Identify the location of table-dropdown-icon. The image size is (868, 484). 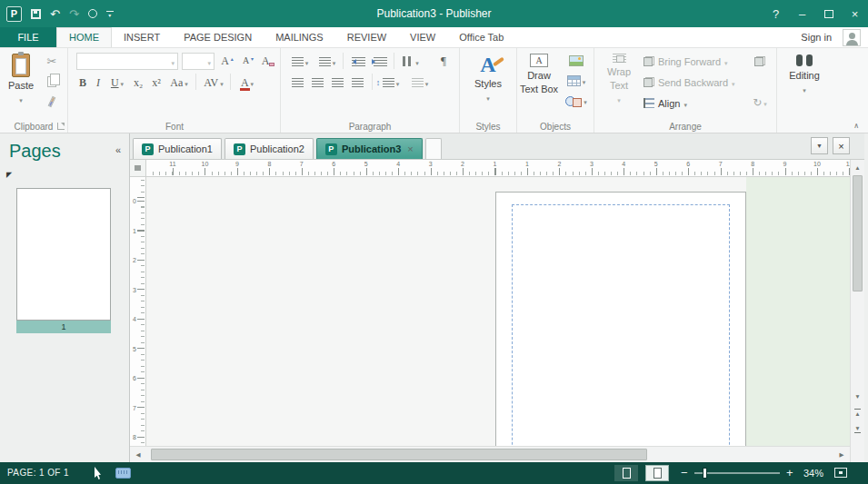
(584, 81).